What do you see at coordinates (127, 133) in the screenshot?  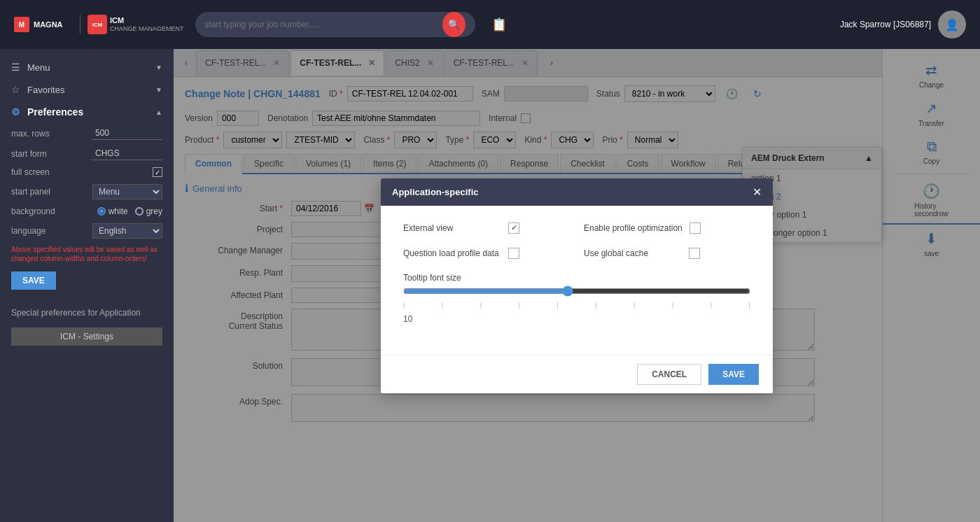 I see `max-rows-input` at bounding box center [127, 133].